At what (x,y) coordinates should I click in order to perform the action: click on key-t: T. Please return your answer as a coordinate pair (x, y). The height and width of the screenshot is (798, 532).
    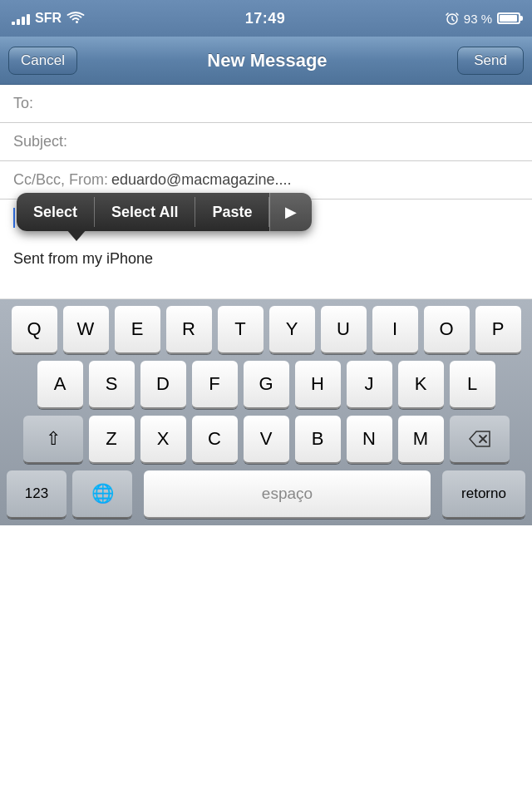
    Looking at the image, I should click on (241, 330).